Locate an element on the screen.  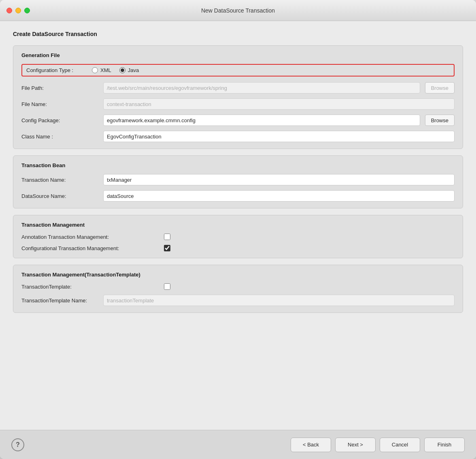
template-checkbox is located at coordinates (167, 287).